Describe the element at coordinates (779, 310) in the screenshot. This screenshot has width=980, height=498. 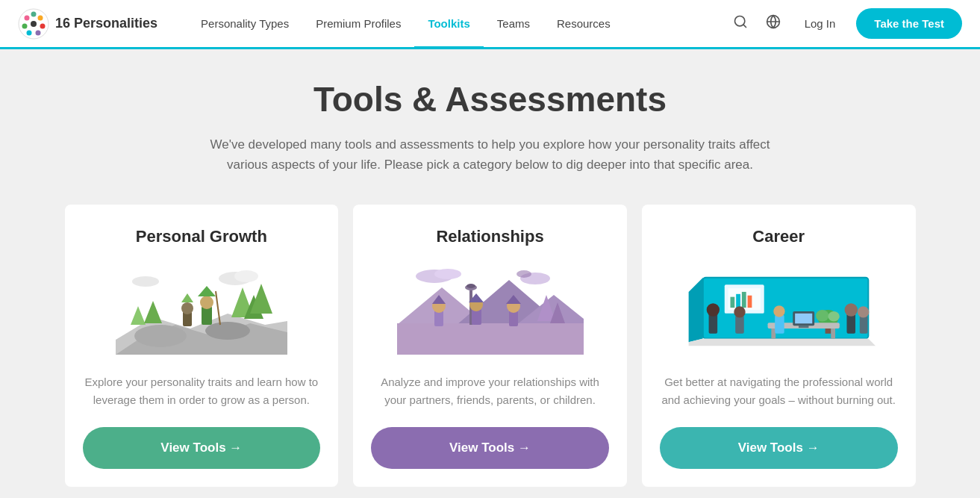
I see `card-career-image` at that location.